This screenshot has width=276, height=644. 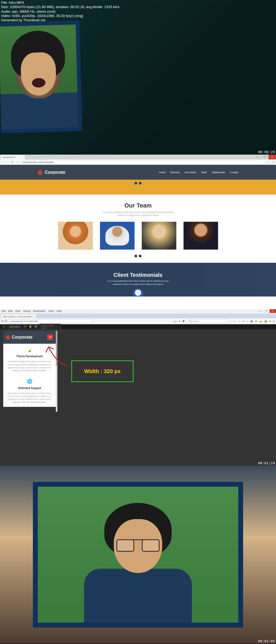 I want to click on menu-help: Help, so click(x=59, y=311).